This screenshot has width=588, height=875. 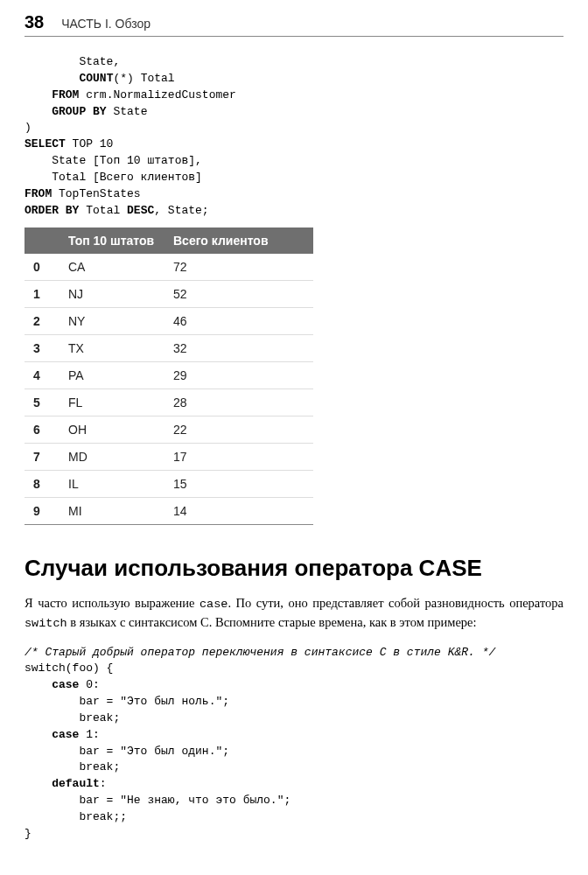 I want to click on cell-index: 8, so click(x=42, y=485).